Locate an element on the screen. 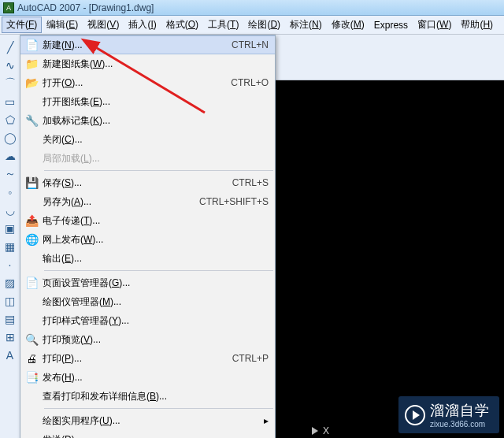 This screenshot has height=438, width=504. menu-W: 窗口(W) is located at coordinates (435, 25).